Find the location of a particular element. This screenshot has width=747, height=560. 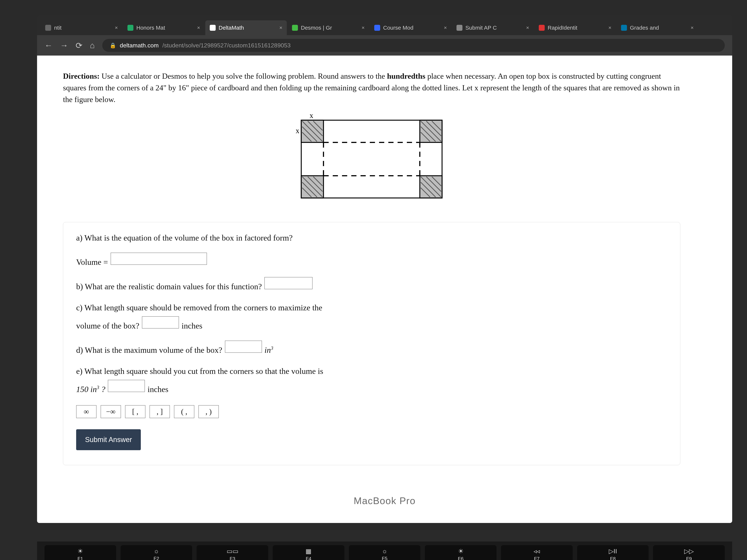

key-f7: ◃◃F7 is located at coordinates (537, 553).